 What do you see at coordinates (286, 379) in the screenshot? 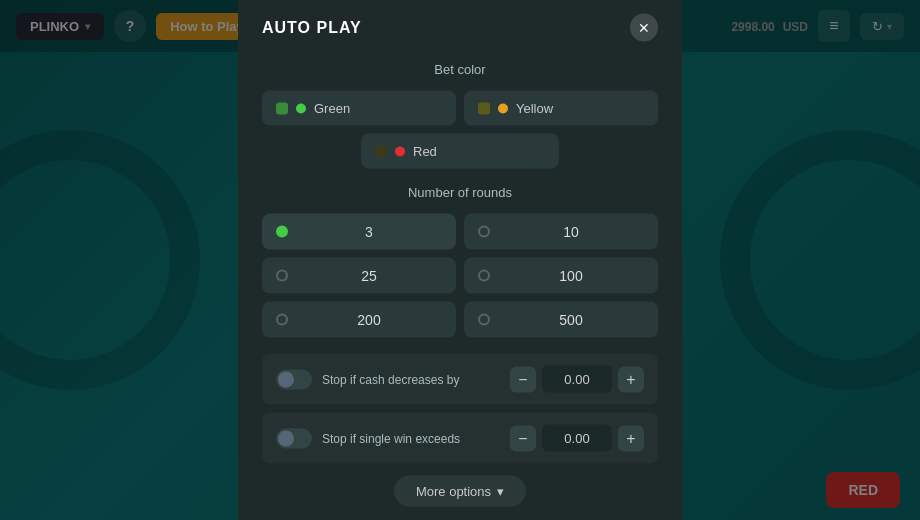
I see `toggle-knob-cash` at bounding box center [286, 379].